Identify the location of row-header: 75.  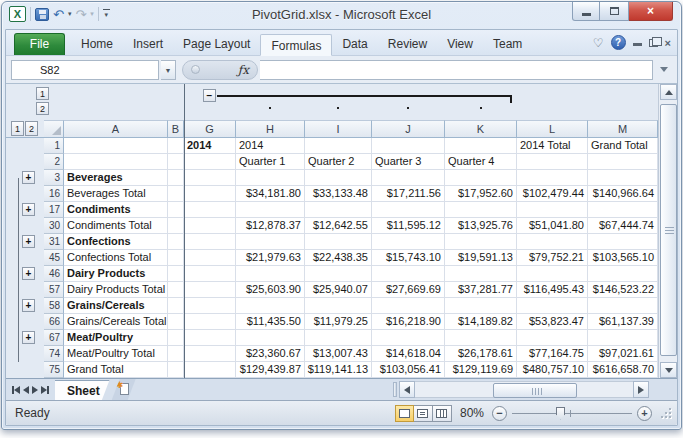
(54, 370).